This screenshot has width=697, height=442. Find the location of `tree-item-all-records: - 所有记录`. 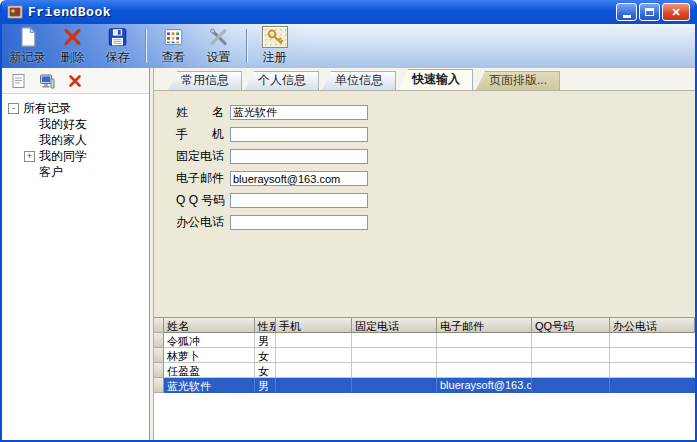

tree-item-all-records: - 所有记录 is located at coordinates (76, 108).